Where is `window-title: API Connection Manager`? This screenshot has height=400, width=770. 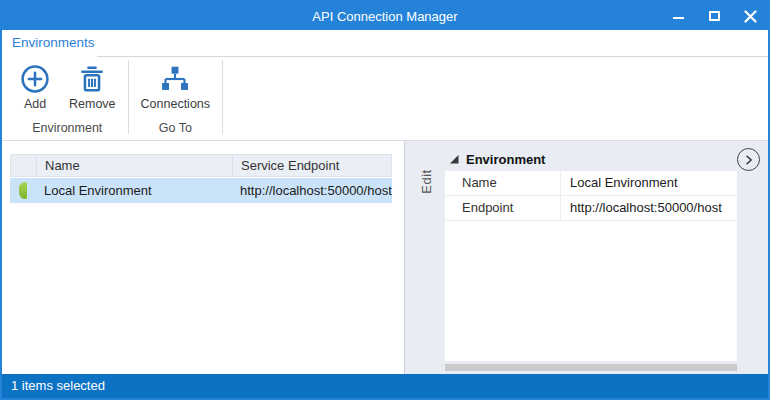 window-title: API Connection Manager is located at coordinates (385, 16).